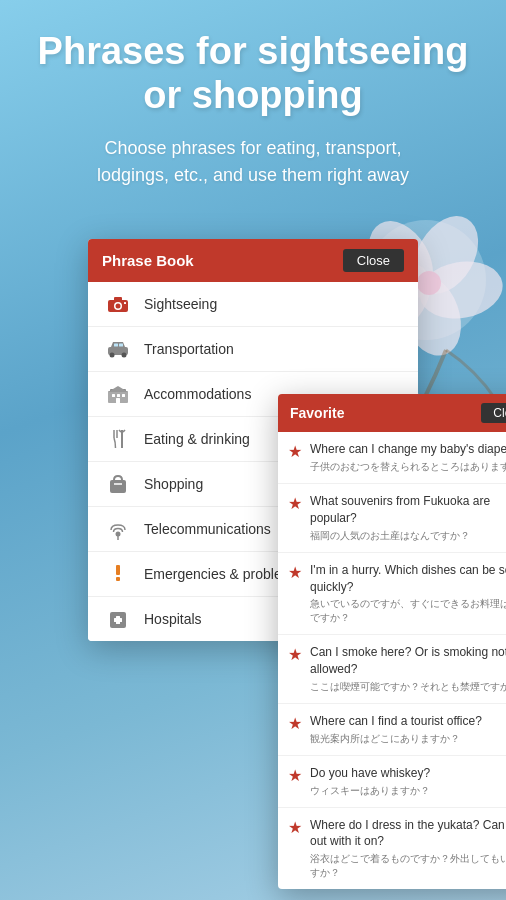  What do you see at coordinates (408, 722) in the screenshot?
I see `fav-text-en-4: Where can I find a tourist office?` at bounding box center [408, 722].